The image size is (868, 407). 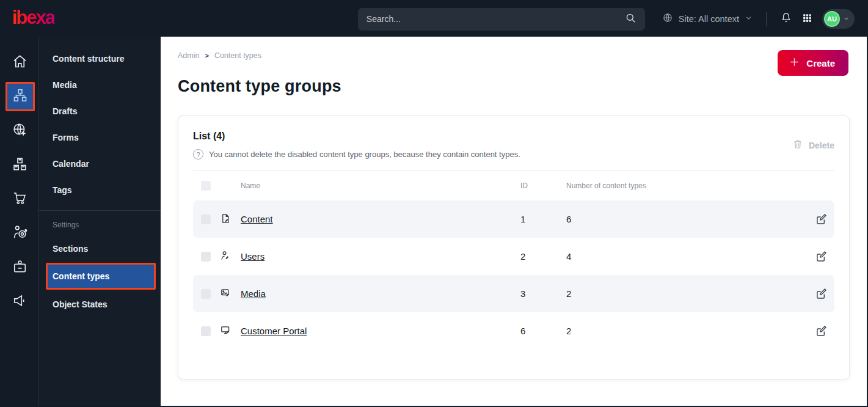 What do you see at coordinates (813, 63) in the screenshot?
I see `create-button: Create` at bounding box center [813, 63].